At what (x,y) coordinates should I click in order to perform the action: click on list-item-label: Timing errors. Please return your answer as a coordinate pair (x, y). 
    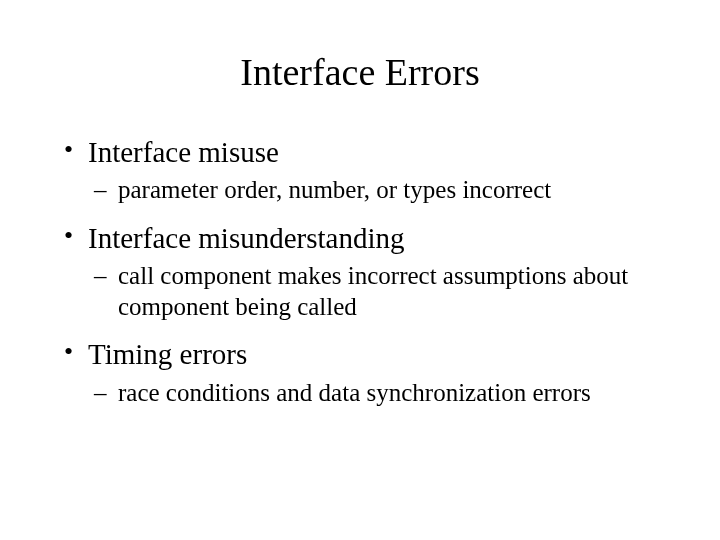
    Looking at the image, I should click on (168, 354).